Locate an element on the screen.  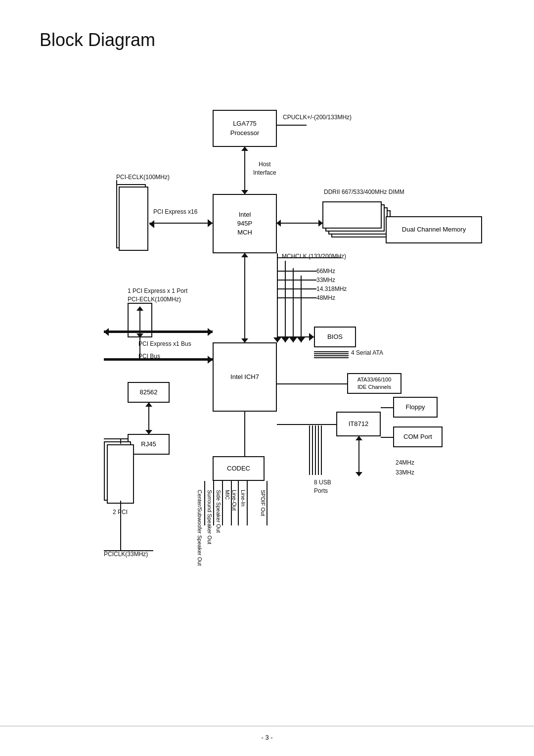
usb-label: 8 USBPorts is located at coordinates (322, 487).